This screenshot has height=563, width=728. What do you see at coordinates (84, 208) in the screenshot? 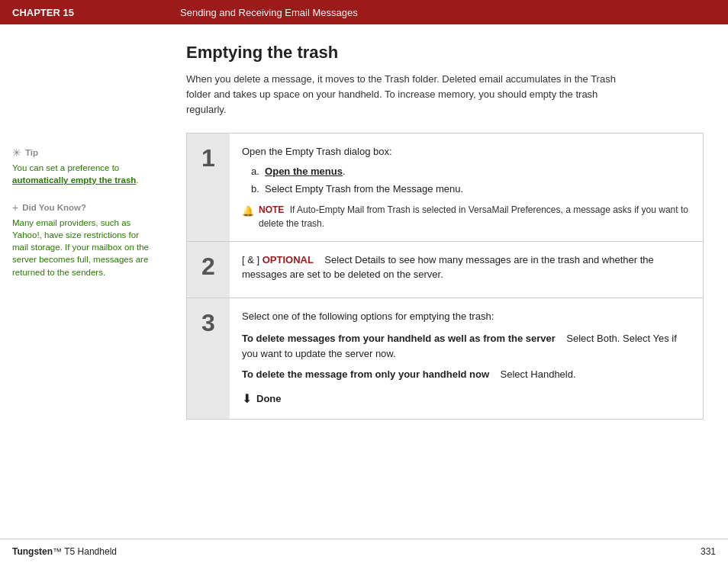
I see `dyk-header: + Did You Know?` at bounding box center [84, 208].